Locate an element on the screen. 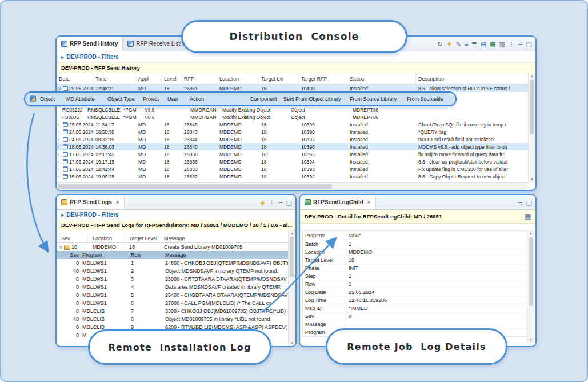 The image size is (588, 382). column-header: Description is located at coordinates (475, 79).